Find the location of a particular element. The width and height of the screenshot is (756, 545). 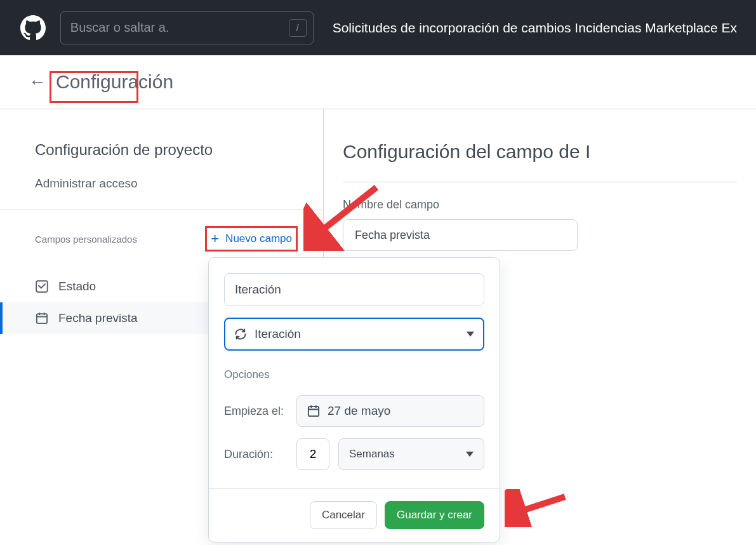

slash-hotkey-icon: / is located at coordinates (298, 28).